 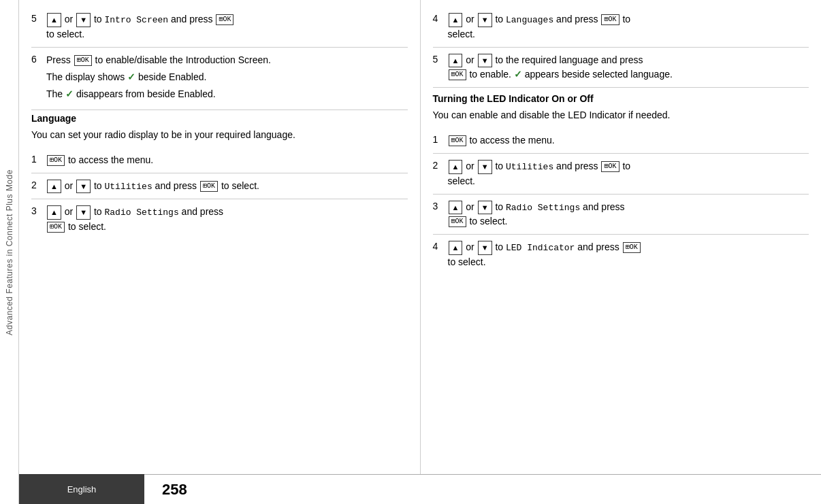 What do you see at coordinates (599, 74) in the screenshot?
I see `r5-appears: appears beside selected language.` at bounding box center [599, 74].